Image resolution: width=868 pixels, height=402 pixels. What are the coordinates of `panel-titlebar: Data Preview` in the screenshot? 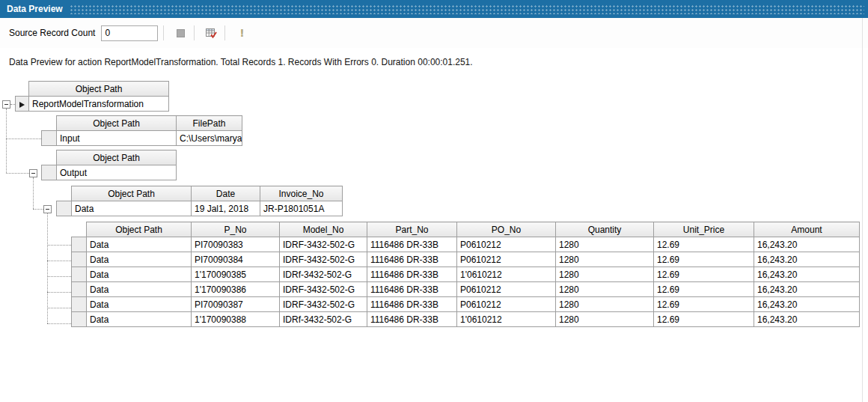 It's located at (434, 9).